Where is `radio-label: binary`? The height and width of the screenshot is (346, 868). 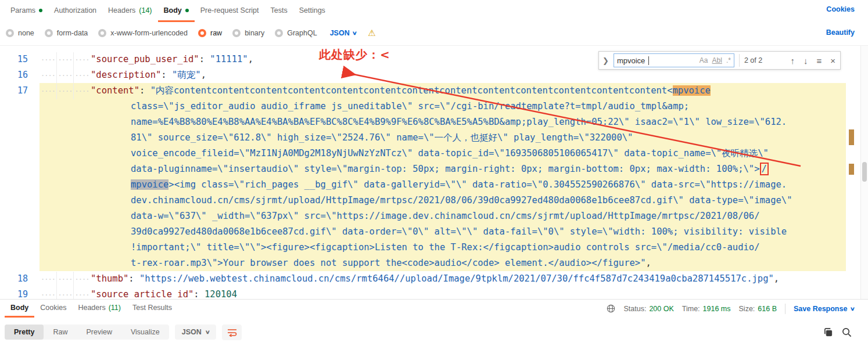
radio-label: binary is located at coordinates (254, 33).